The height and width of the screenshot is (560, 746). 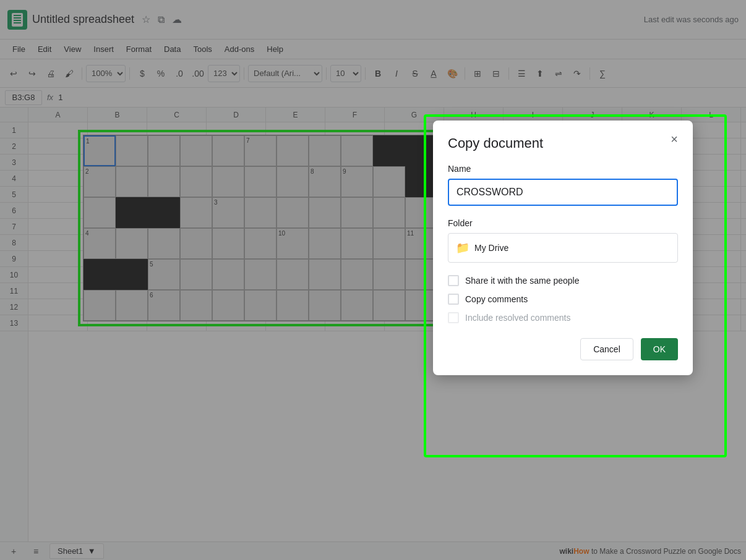 I want to click on include-resolved-label: Include resolved comments, so click(x=518, y=318).